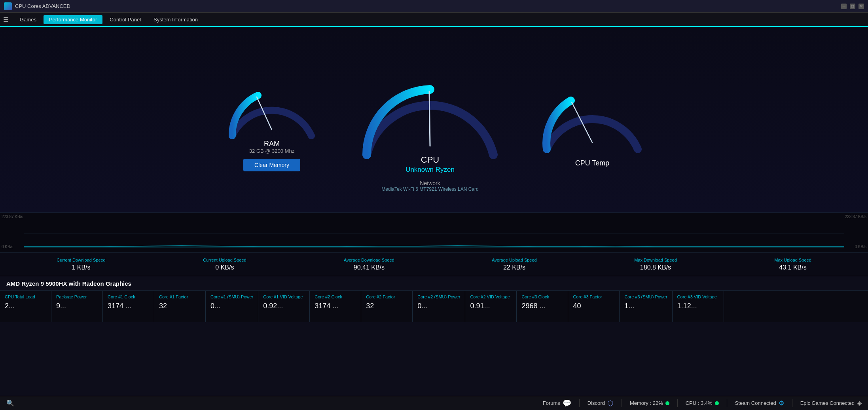  I want to click on network-stats: Current Download Speed 1 KB/s Current Up…, so click(434, 264).